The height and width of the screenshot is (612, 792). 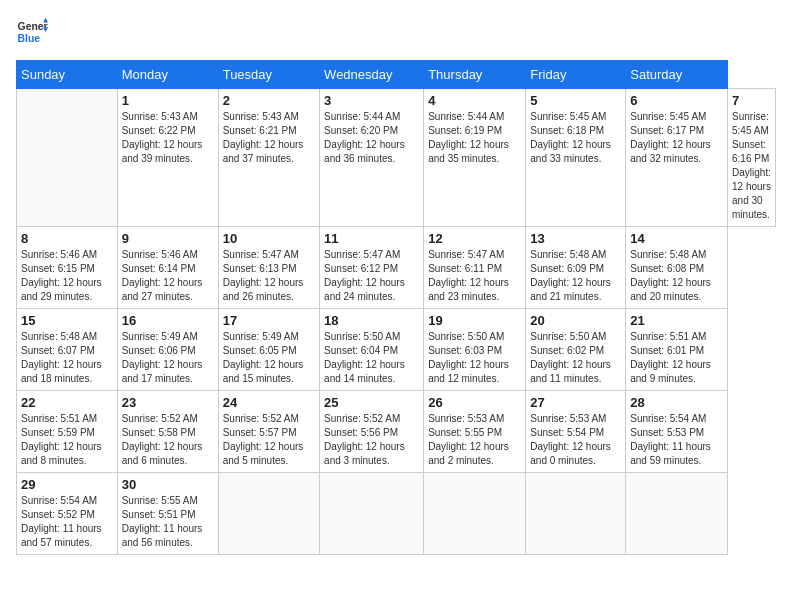 I want to click on day-number: 8, so click(x=67, y=238).